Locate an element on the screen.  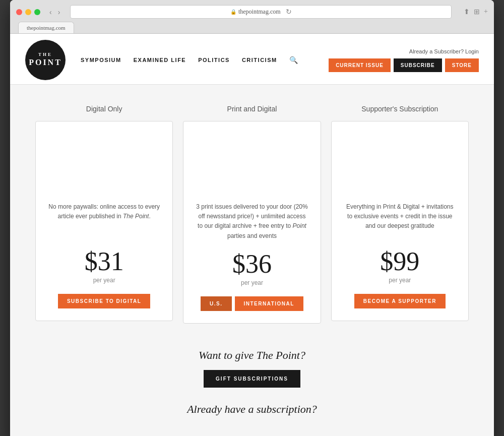
already-section: Already have a subscription? is located at coordinates (252, 414).